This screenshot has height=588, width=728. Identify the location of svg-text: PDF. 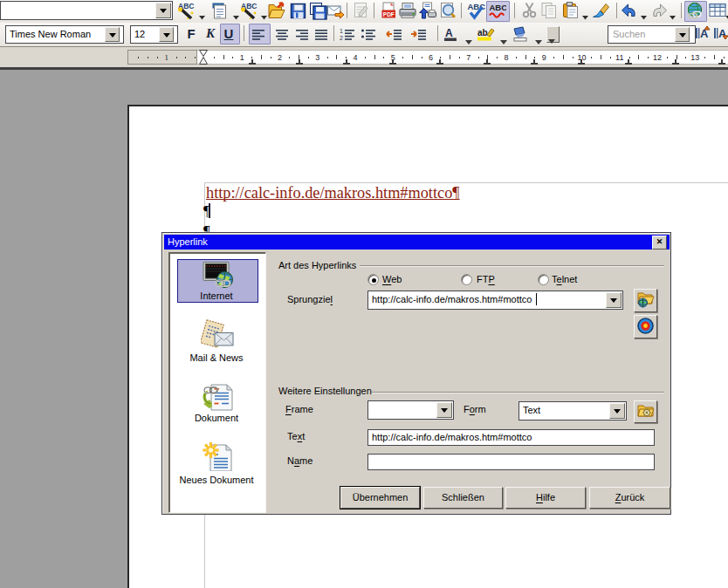
(389, 14).